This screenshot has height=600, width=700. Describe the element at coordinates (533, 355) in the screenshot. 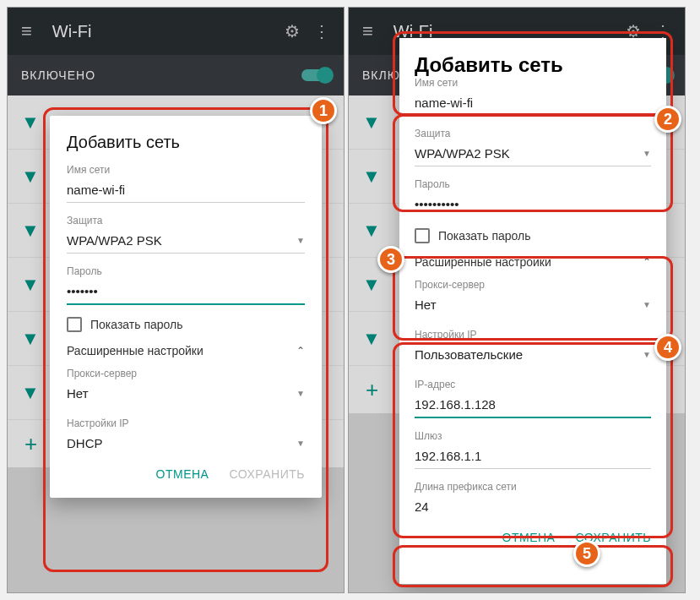

I see `ip-settings-dropdown: Пользовательские▼` at that location.